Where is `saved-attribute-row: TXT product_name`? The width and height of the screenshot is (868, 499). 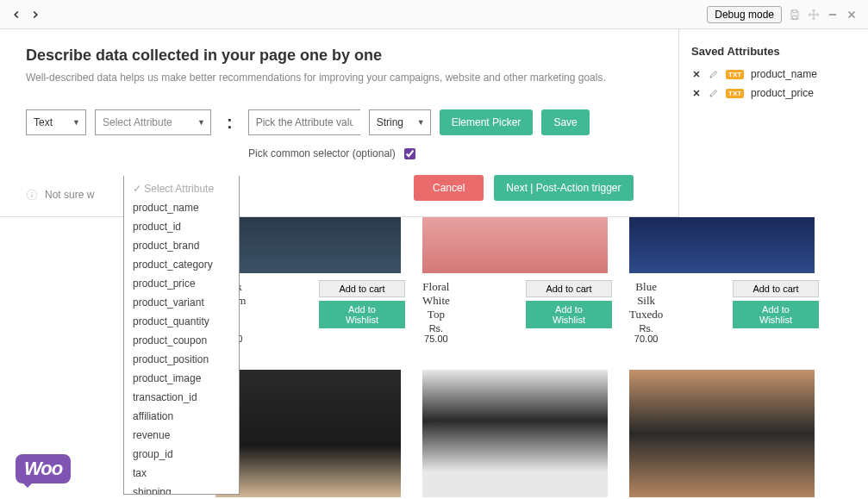
saved-attribute-row: TXT product_name is located at coordinates (774, 74).